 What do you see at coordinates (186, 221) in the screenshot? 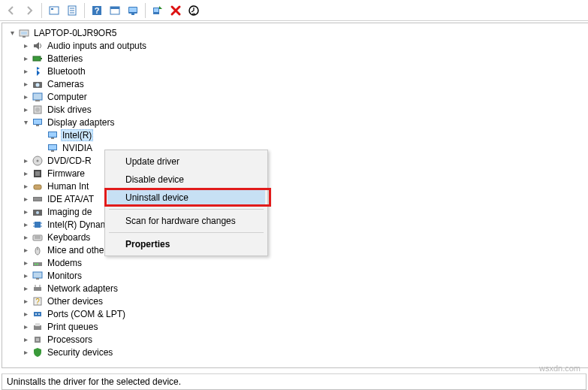
I see `ctx-scan-hardware: Scan for hardware changes` at bounding box center [186, 221].